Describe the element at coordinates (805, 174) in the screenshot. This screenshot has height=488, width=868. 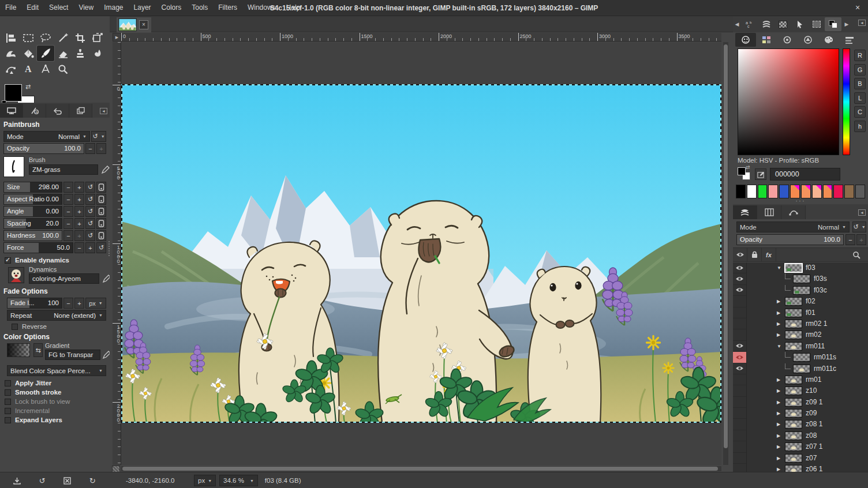
I see `hex-color-input: 000000` at that location.